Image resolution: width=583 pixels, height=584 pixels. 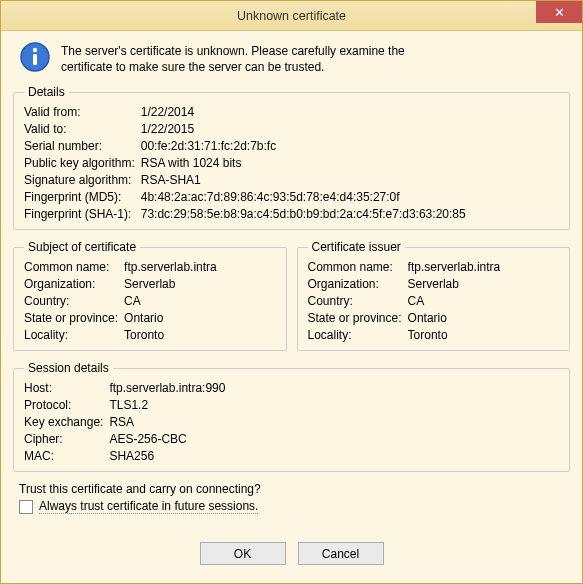 What do you see at coordinates (292, 16) in the screenshot?
I see `window-title: Unknown certificate` at bounding box center [292, 16].